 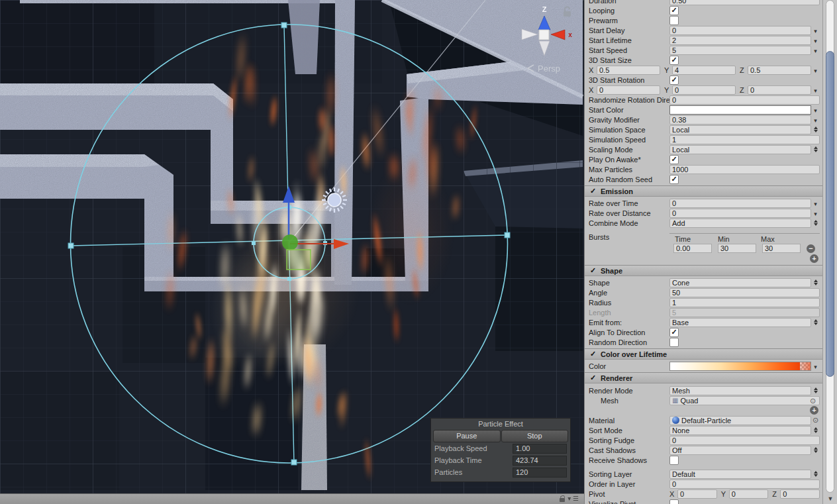 I want to click on particle-emitter-gizmo, so click(x=297, y=252).